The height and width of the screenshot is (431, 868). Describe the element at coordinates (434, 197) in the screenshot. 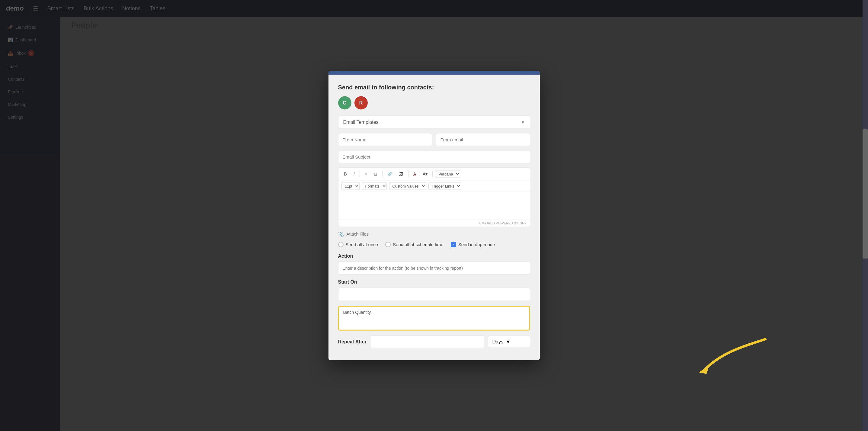

I see `email-editor: B I ≡ ⊟ 🔗 🖼 A A▾ Verdana 11pt` at that location.